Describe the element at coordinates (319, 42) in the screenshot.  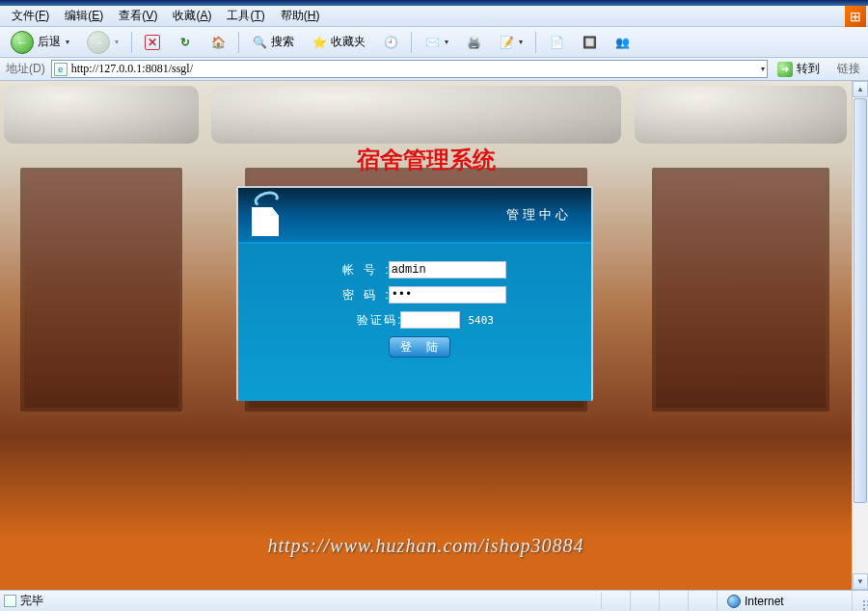
I see `star-icon: ⭐` at that location.